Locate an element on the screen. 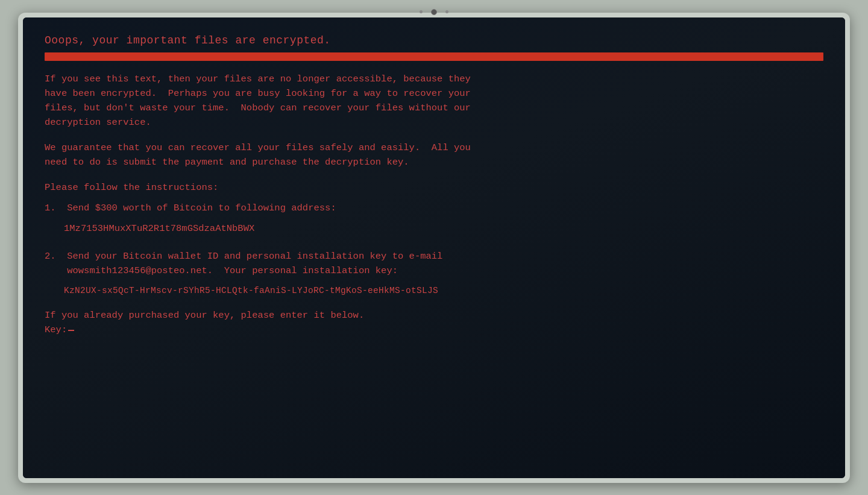  title-line: Ooops, your important files are encrypte… is located at coordinates (434, 40).